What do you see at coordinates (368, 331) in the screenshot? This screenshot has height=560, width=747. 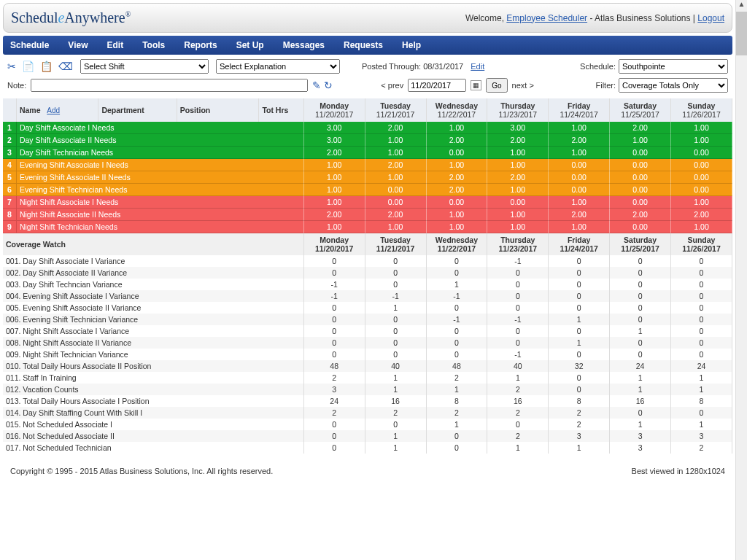 I see `watch-row: 007. Night Shift Associate I Variance000…` at bounding box center [368, 331].